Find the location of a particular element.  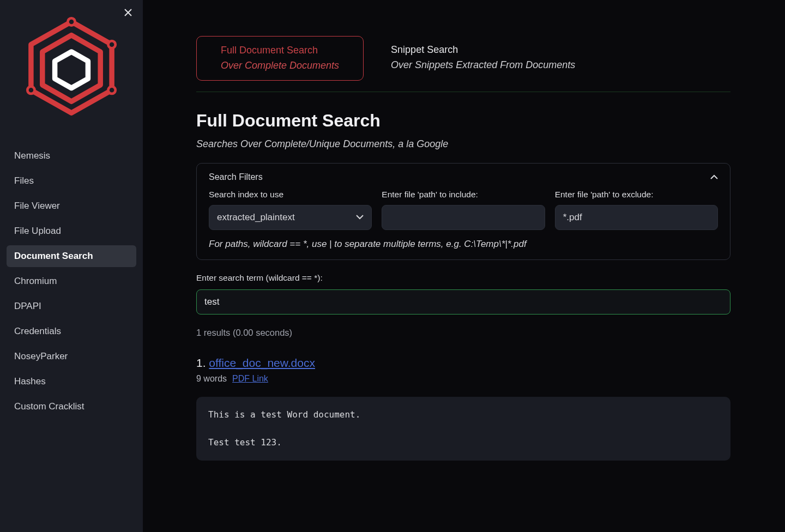

exclude-path-input is located at coordinates (637, 217).